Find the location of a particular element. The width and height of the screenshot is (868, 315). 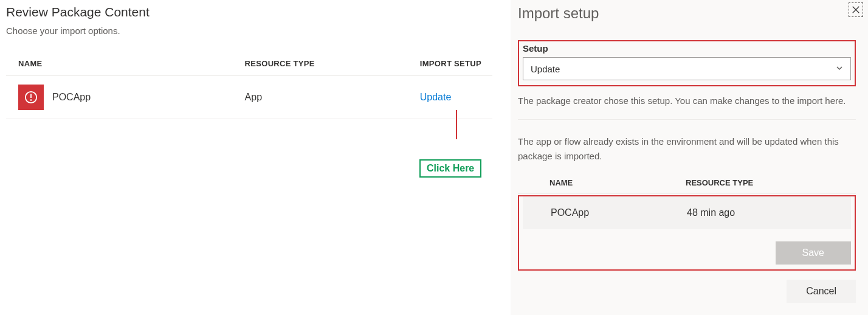

page-subtitle: Choose your import options. is located at coordinates (249, 30).